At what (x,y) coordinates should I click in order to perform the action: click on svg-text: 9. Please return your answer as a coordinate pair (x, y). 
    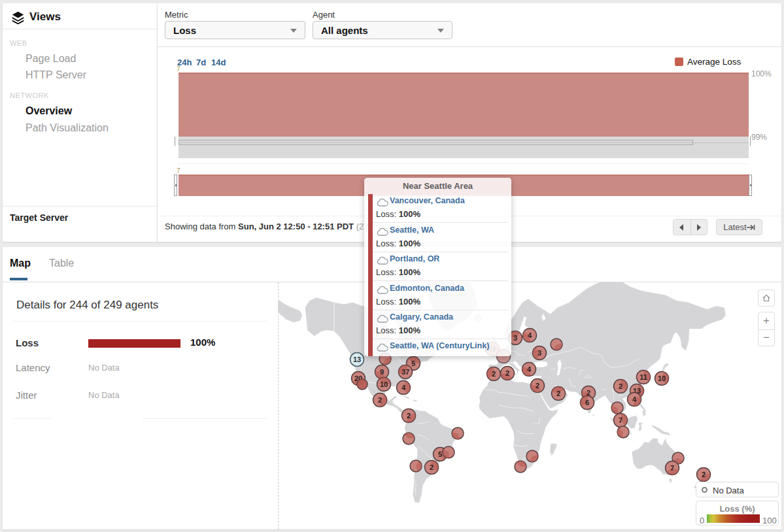
    Looking at the image, I should click on (382, 372).